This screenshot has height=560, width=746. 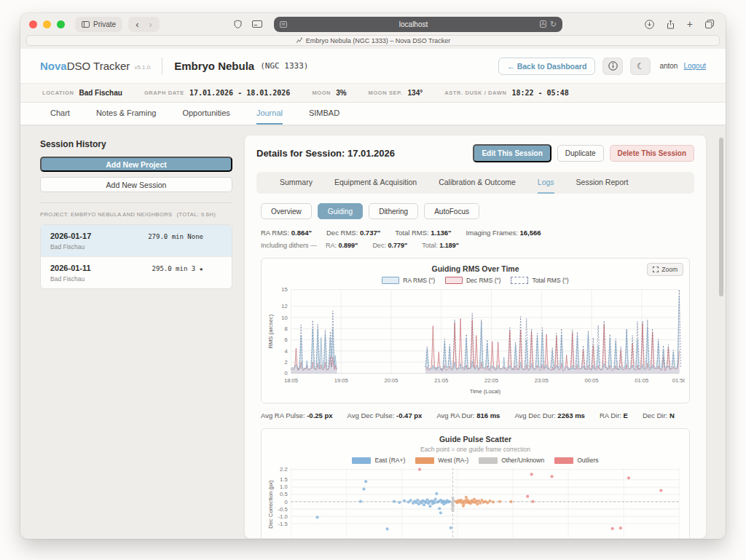 What do you see at coordinates (136, 210) in the screenshot?
I see `project-caption: PROJECT: EMBRYO NEBULA AND NEIGHBORS (TO…` at bounding box center [136, 210].